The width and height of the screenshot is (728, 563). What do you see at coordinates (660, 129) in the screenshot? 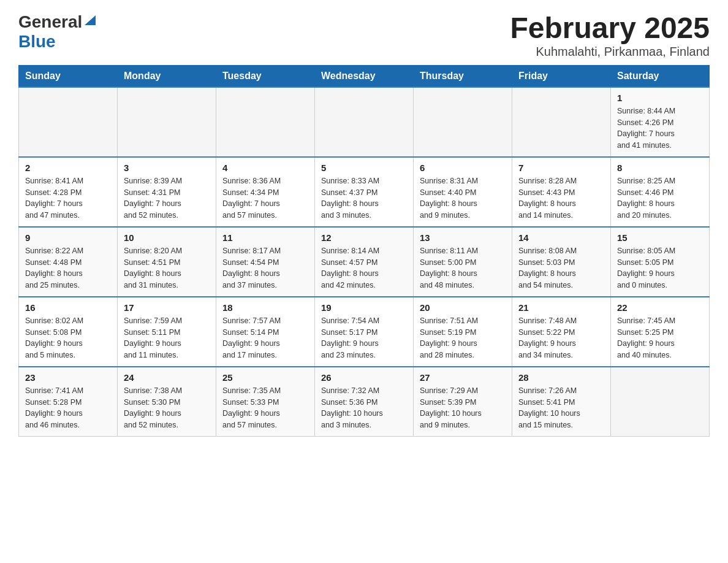
I see `day-info: Sunrise: 8:44 AM Sunset: 4:26 PM Dayligh…` at bounding box center [660, 129].